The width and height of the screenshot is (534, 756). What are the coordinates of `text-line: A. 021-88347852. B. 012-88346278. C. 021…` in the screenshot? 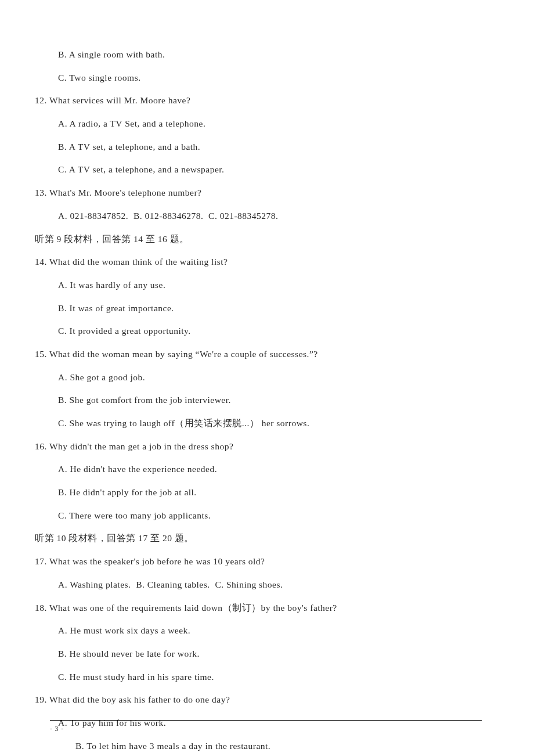 It's located at (258, 216).